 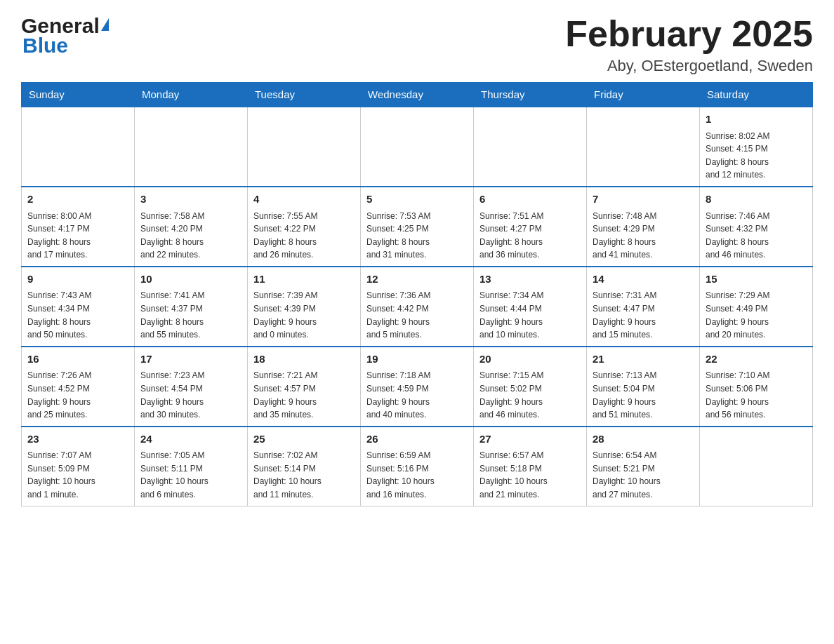 What do you see at coordinates (756, 279) in the screenshot?
I see `day-number: 15` at bounding box center [756, 279].